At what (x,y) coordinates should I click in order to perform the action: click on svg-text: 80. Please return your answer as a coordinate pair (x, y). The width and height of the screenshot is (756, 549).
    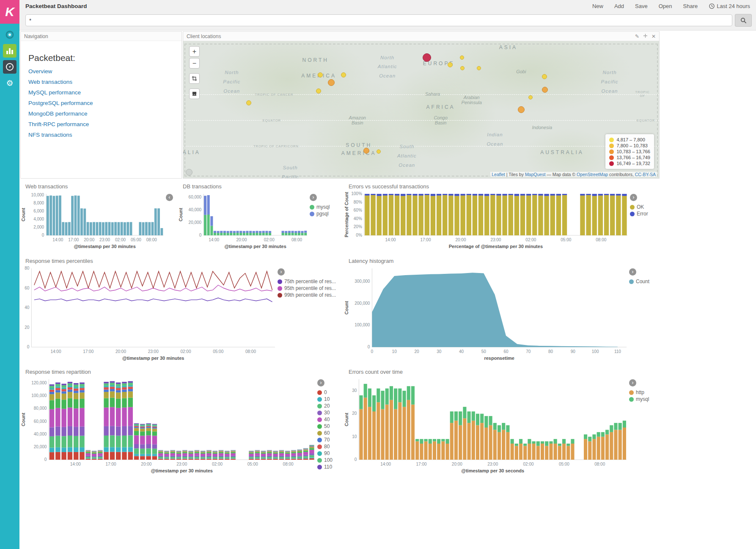
    Looking at the image, I should click on (551, 351).